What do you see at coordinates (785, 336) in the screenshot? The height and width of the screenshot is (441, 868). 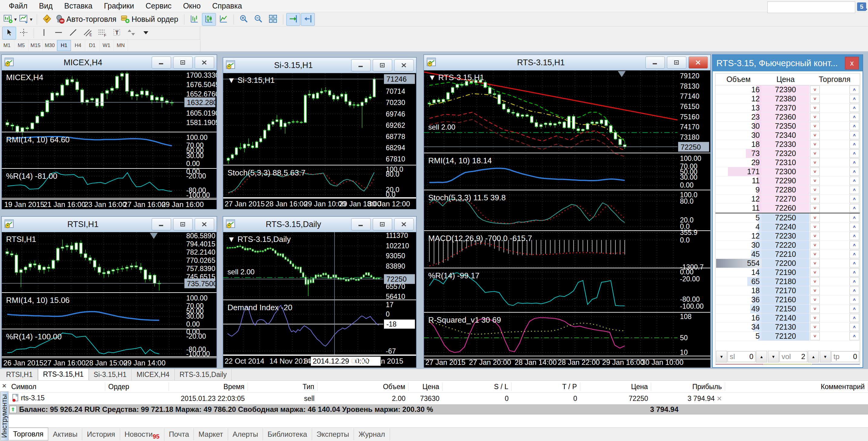 I see `depth-price: 72120` at bounding box center [785, 336].